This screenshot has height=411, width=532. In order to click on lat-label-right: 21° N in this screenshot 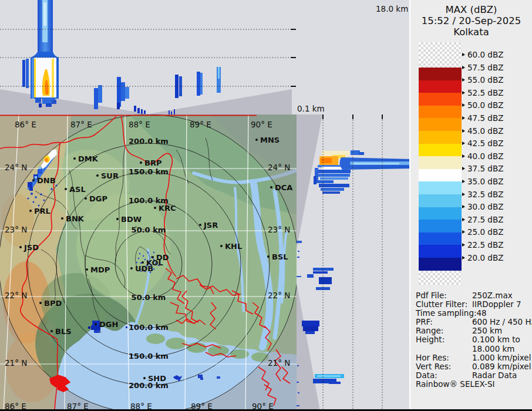, I will do `click(279, 363)`.